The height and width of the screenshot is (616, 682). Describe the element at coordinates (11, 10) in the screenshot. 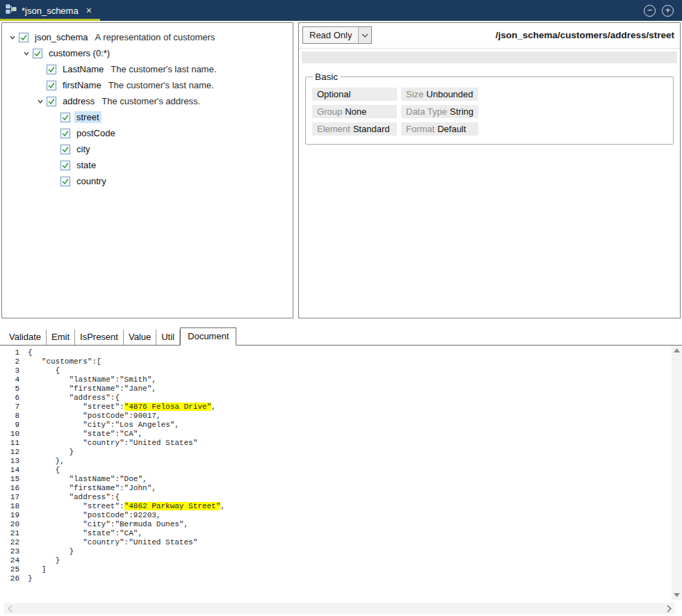

I see `schema-document-icon` at that location.